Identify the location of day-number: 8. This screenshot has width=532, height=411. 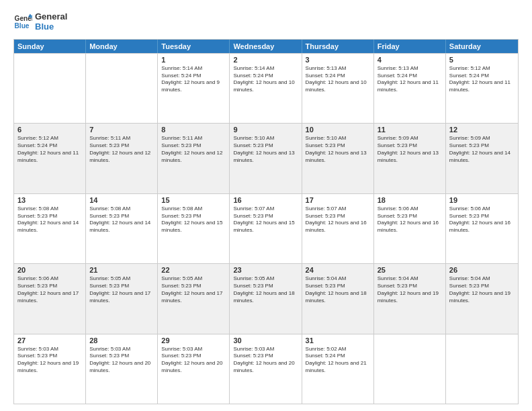
(193, 130).